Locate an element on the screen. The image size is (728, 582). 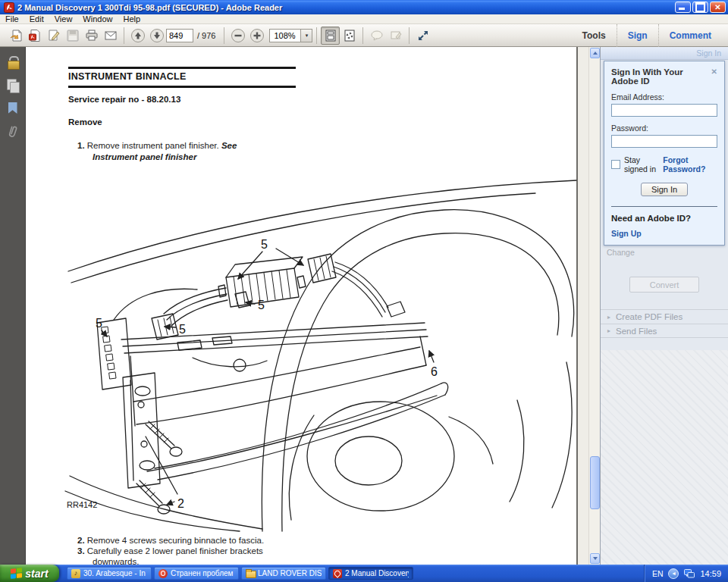
annotate-button is located at coordinates (396, 36).